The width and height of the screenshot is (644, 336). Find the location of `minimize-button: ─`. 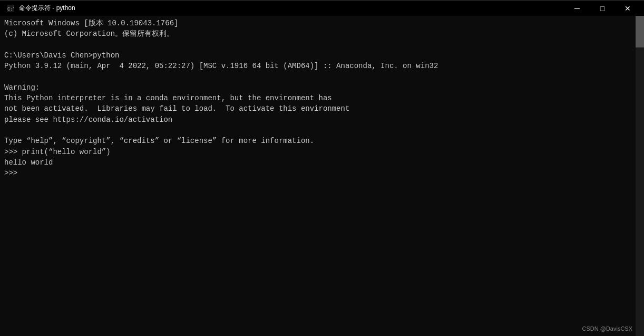

minimize-button: ─ is located at coordinates (577, 8).